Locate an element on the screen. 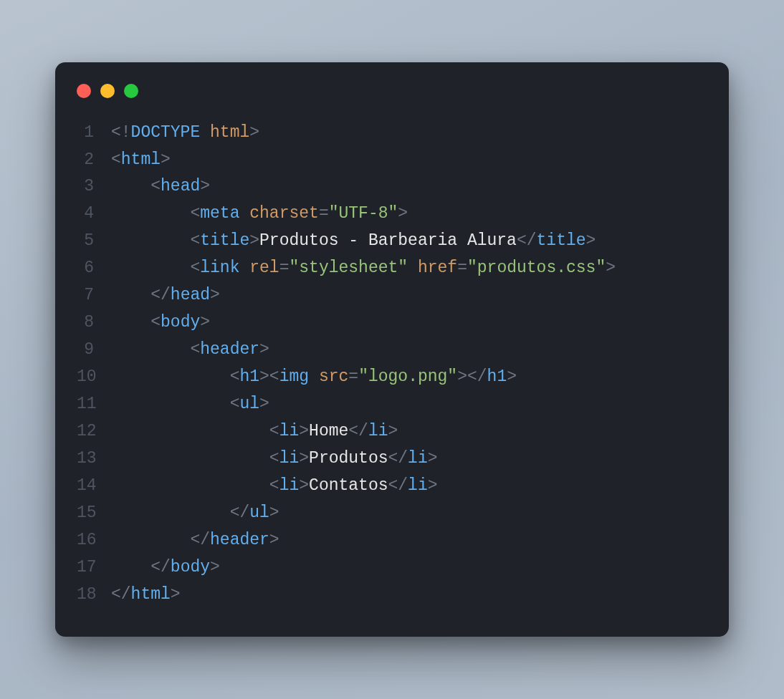  code-line: 3 <head> is located at coordinates (392, 187).